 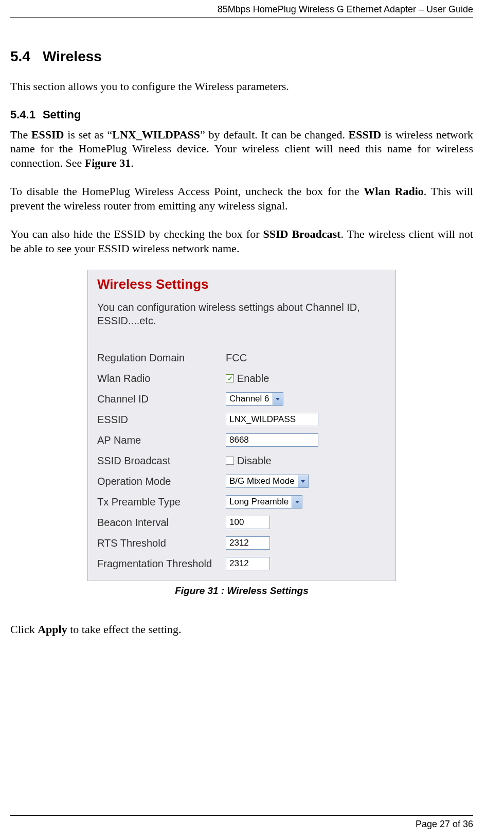 What do you see at coordinates (242, 502) in the screenshot?
I see `row-tx-preamble: Tx Preamble Type Long Preamble` at bounding box center [242, 502].